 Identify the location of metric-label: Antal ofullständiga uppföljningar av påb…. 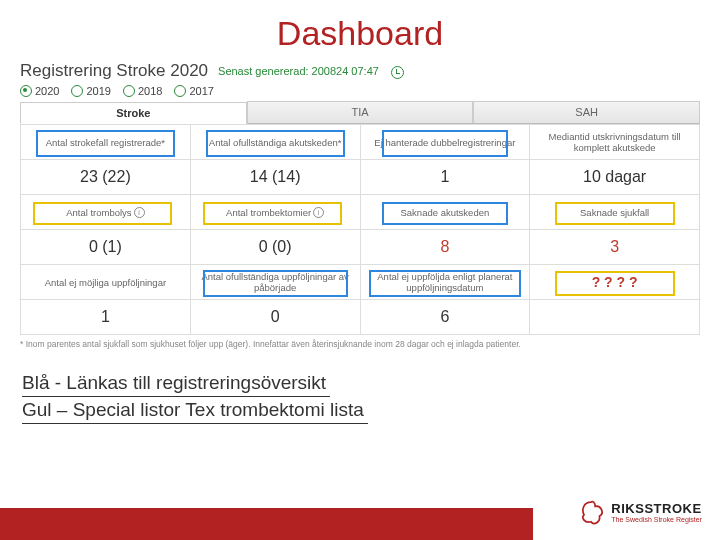
(276, 282).